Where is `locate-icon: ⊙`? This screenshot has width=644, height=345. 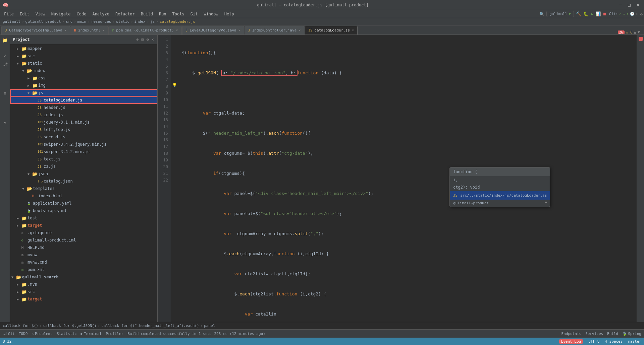 locate-icon: ⊙ is located at coordinates (138, 40).